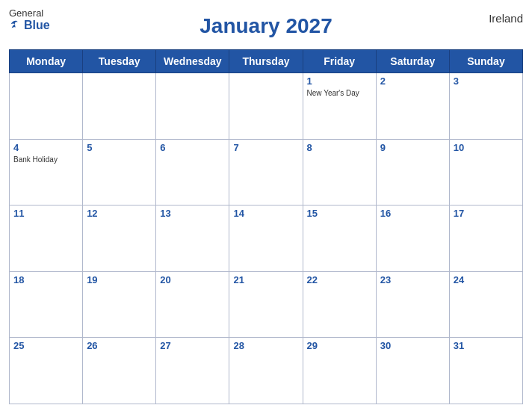  Describe the element at coordinates (412, 279) in the screenshot. I see `day-number: 23` at that location.